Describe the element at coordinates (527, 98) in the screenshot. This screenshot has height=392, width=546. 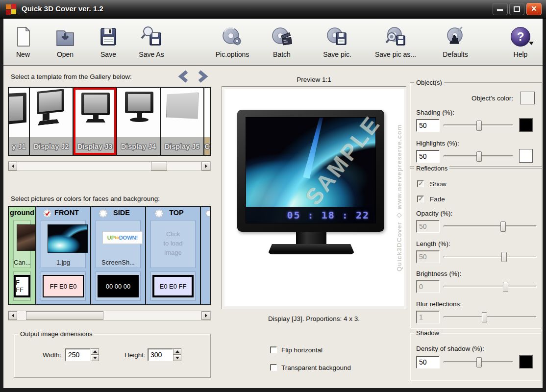
I see `object-color-swatch` at that location.